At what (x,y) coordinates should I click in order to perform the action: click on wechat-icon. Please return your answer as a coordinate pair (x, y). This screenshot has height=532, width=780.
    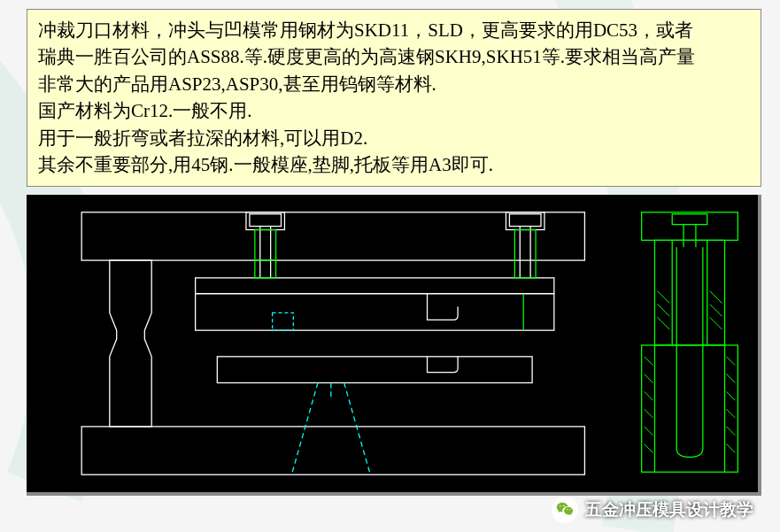
    Looking at the image, I should click on (565, 510).